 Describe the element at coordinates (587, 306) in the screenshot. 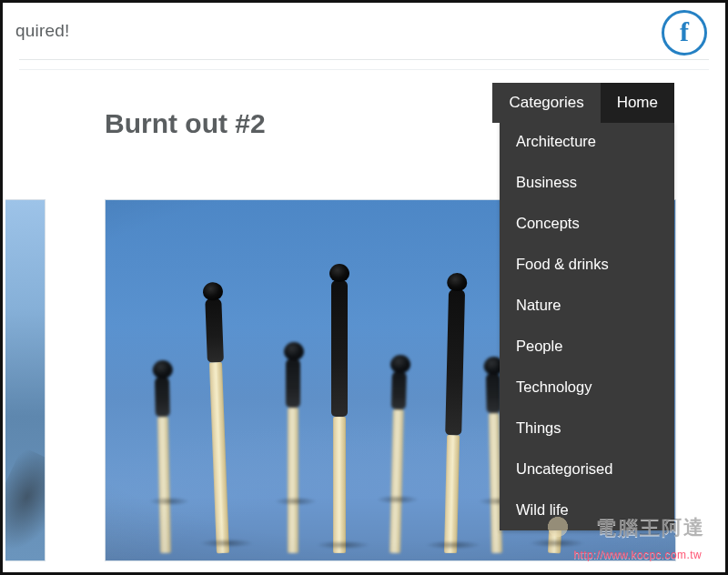

I see `menu-item-nature: Nature` at that location.